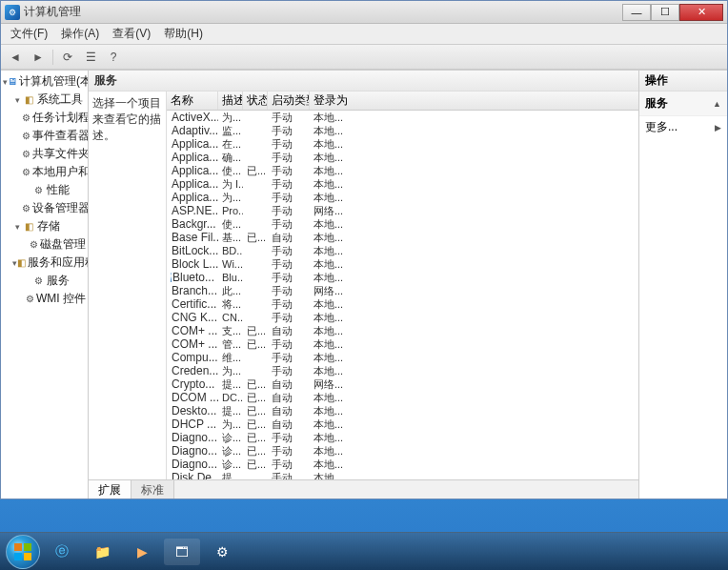 The image size is (728, 570). I want to click on tree-item: ⚙性能, so click(44, 191).